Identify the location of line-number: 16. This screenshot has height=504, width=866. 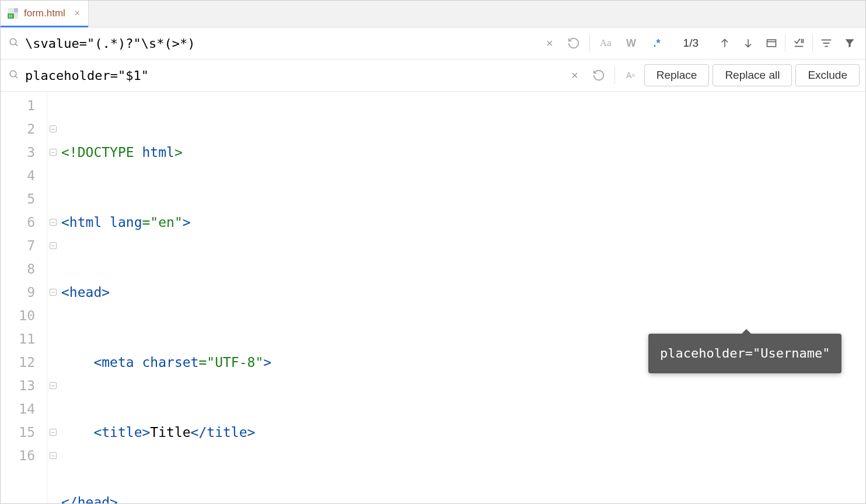
(18, 456).